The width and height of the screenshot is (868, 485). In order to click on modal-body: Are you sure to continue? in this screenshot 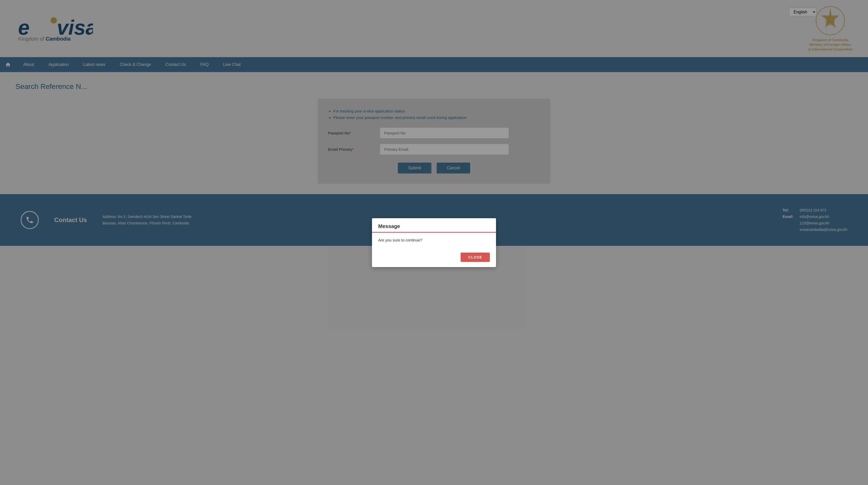, I will do `click(434, 241)`.